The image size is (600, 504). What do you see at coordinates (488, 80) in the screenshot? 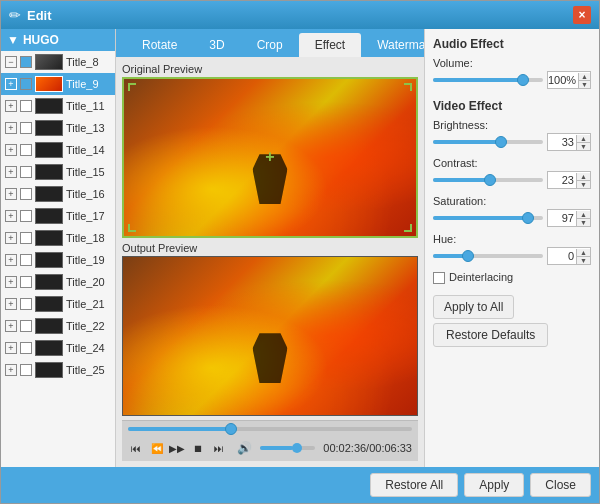
I see `volume-slider-track` at bounding box center [488, 80].